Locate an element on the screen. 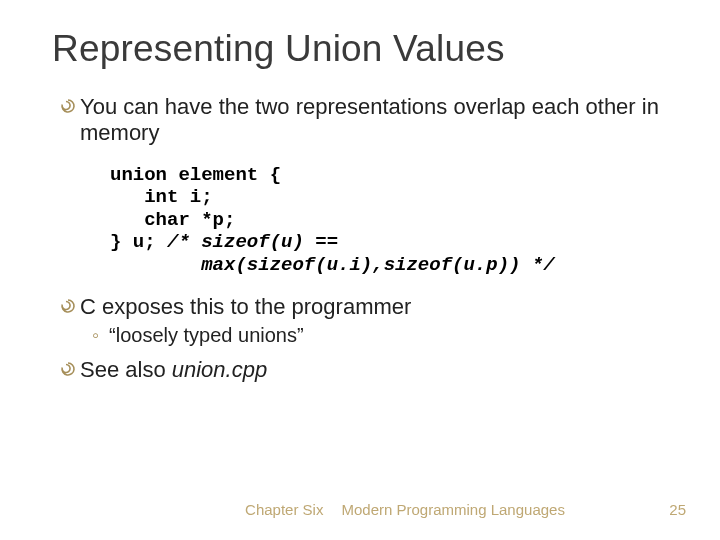 The height and width of the screenshot is (540, 720). see-also-label: See also is located at coordinates (126, 370).